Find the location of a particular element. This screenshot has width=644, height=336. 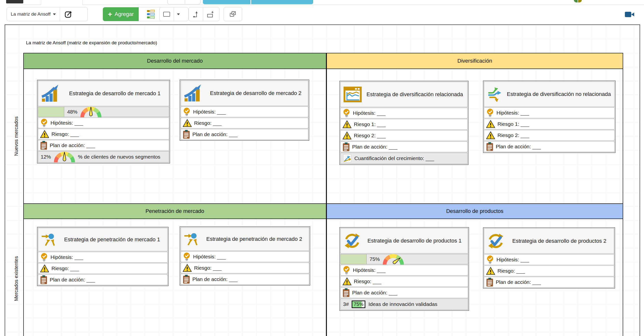

diagram-select-dropdown: La matriz de Ansoff is located at coordinates (33, 14).